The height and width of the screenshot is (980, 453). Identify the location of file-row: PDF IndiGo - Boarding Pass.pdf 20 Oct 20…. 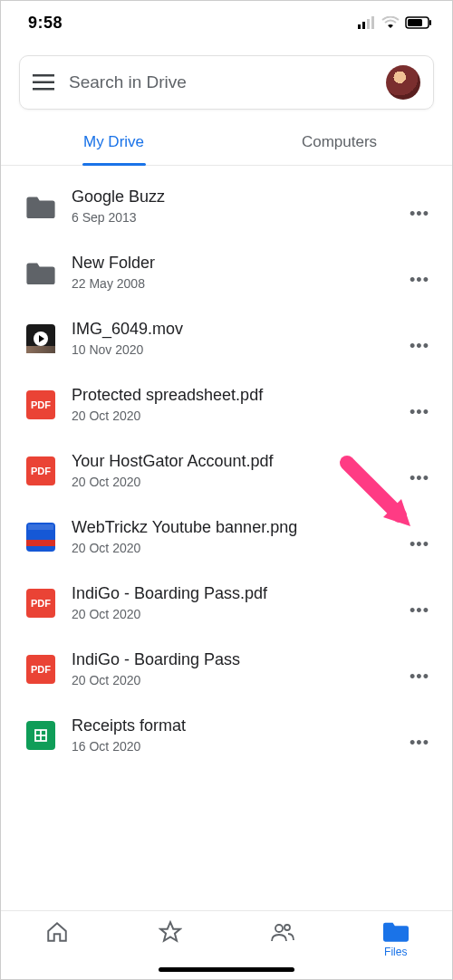
(226, 603).